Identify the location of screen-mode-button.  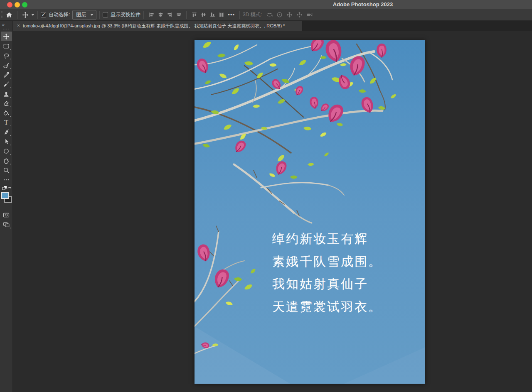
(7, 224).